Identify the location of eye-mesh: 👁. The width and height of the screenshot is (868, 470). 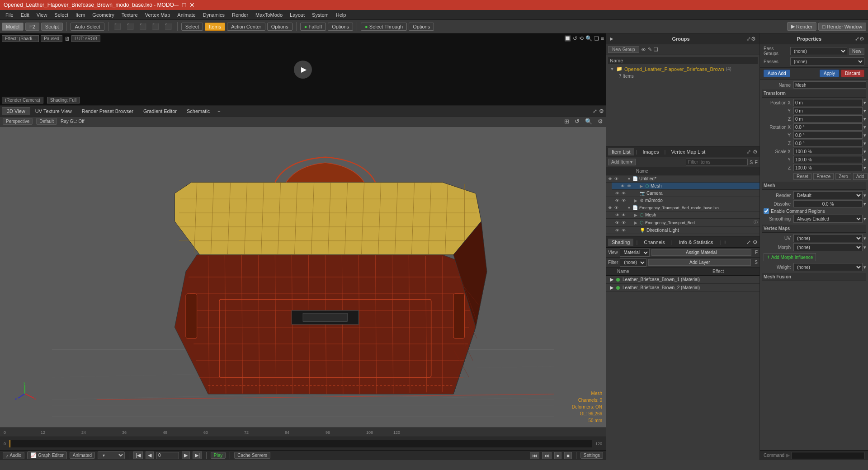
(624, 186).